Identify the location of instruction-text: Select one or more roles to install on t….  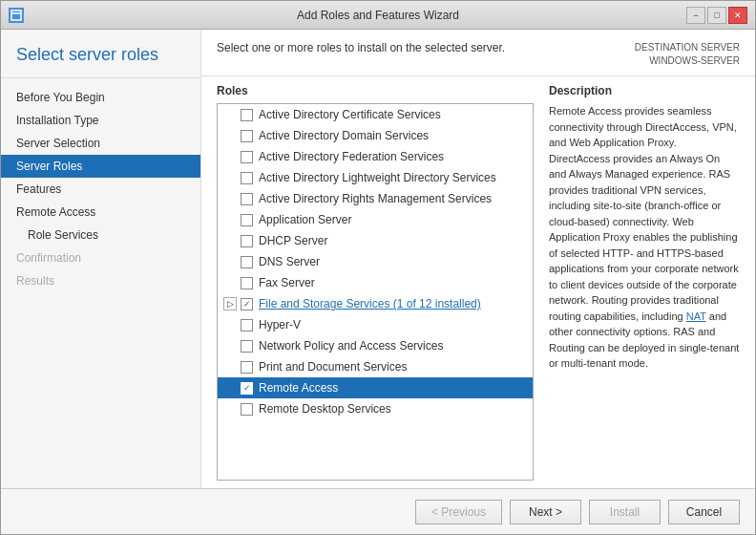
(361, 48).